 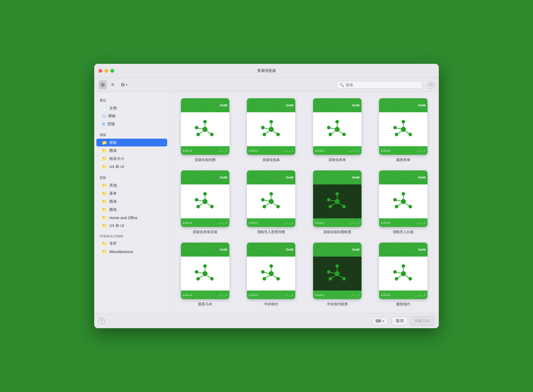 I want to click on sidebar-item-templates-recent: 🗂 模板, so click(x=132, y=116).